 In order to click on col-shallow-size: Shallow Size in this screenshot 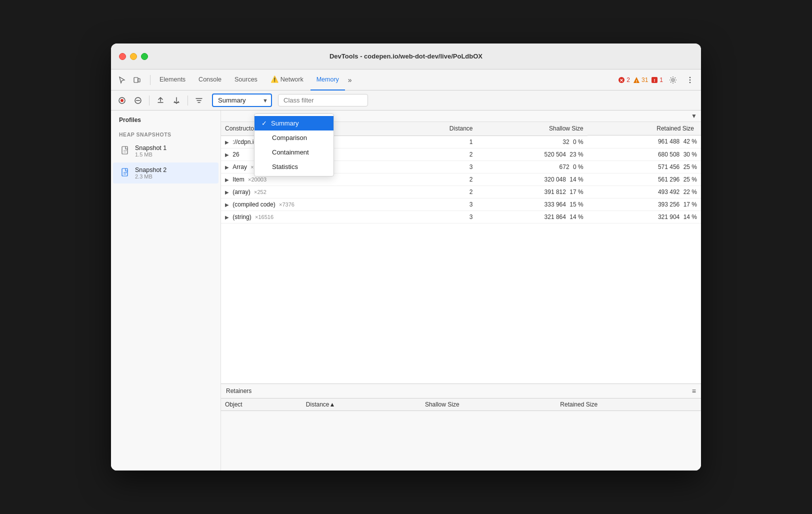, I will do `click(532, 129)`.